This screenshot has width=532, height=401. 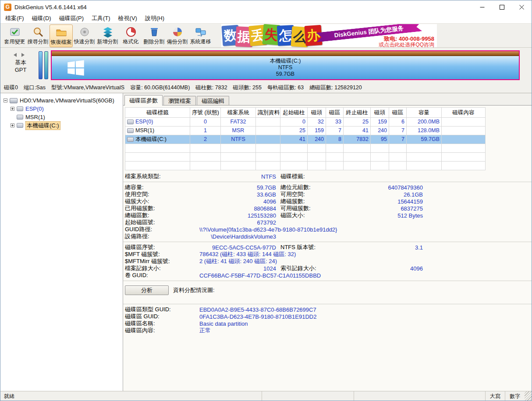 What do you see at coordinates (84, 36) in the screenshot?
I see `toolbar-quick-partition-button: 快速分割` at bounding box center [84, 36].